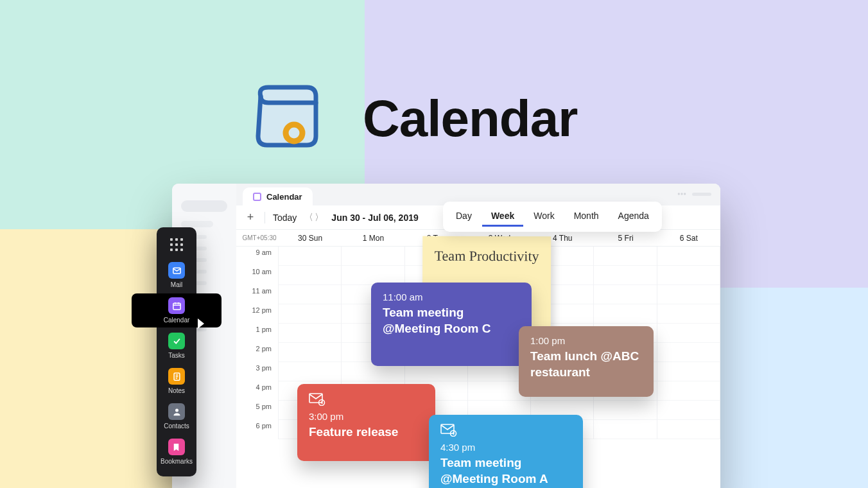 The height and width of the screenshot is (488, 868). I want to click on rail-label: Tasks, so click(177, 356).